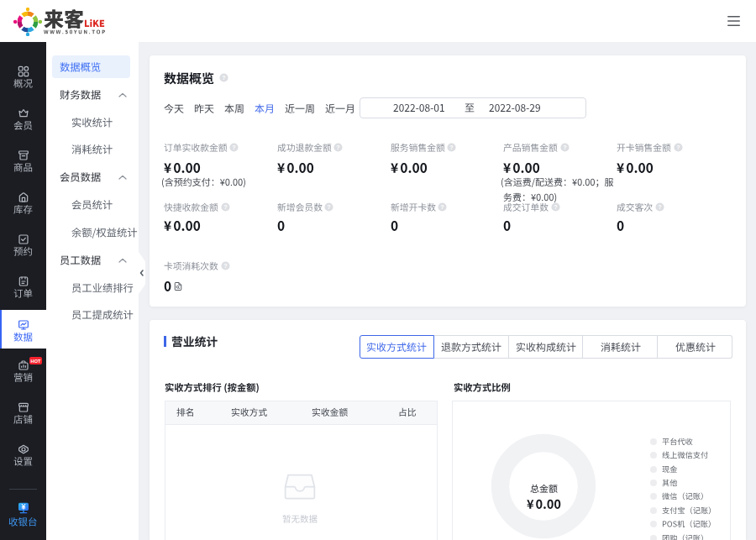  Describe the element at coordinates (36, 361) in the screenshot. I see `svg-text: HOT` at that location.